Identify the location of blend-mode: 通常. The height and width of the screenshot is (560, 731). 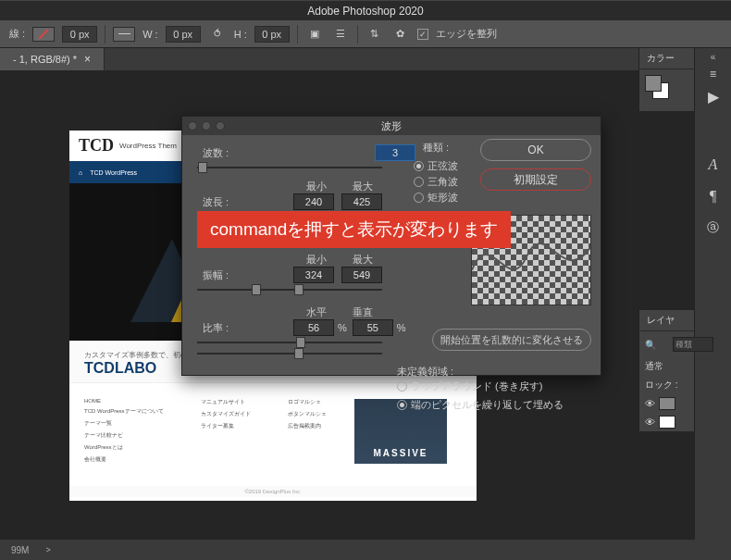
(666, 367).